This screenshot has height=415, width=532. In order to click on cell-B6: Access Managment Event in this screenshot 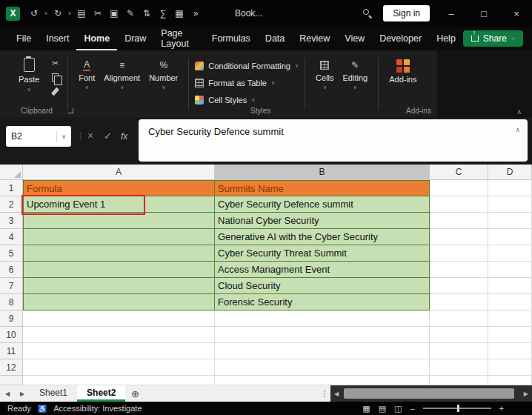, I will do `click(322, 270)`.